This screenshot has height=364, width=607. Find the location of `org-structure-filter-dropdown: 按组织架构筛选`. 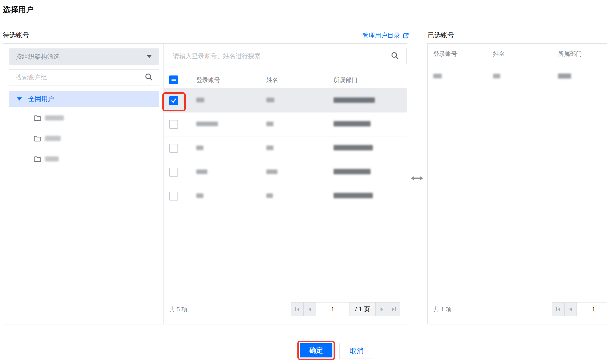

org-structure-filter-dropdown: 按组织架构筛选 is located at coordinates (84, 56).